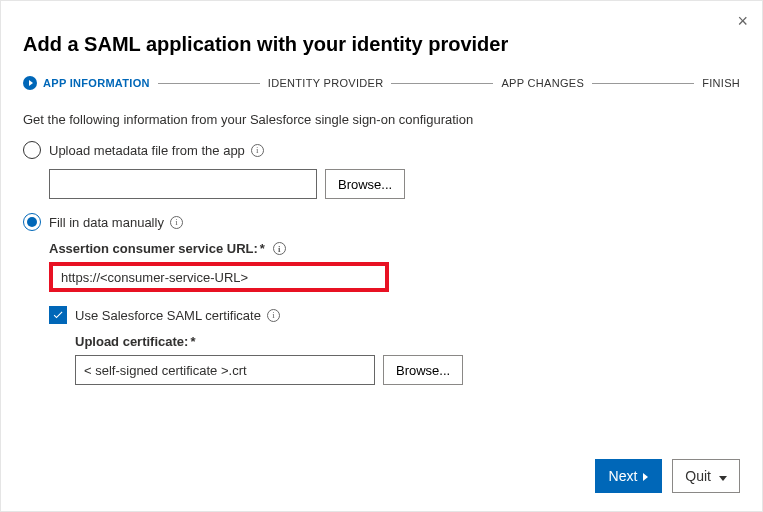 This screenshot has width=763, height=512. I want to click on dialog-footer: Next Quit, so click(668, 476).